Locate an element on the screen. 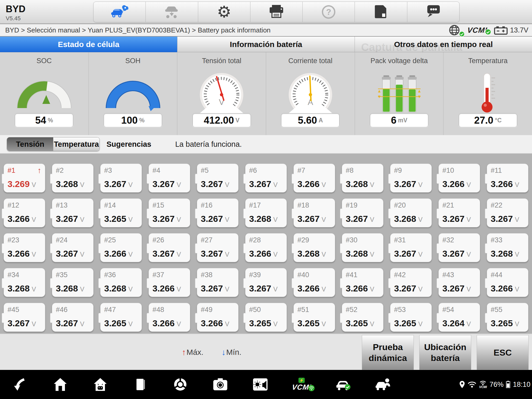  cell-card: #10 ↑ 3.266 V is located at coordinates (459, 178).